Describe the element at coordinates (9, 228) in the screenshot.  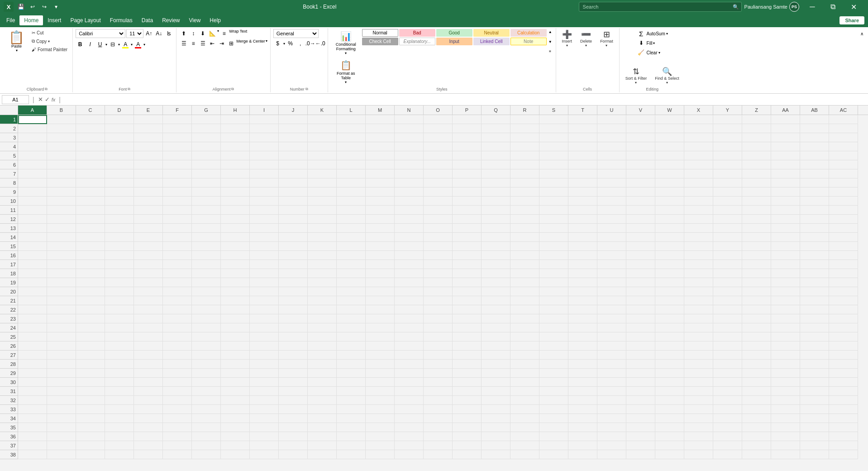
I see `row-header-13: 13` at that location.